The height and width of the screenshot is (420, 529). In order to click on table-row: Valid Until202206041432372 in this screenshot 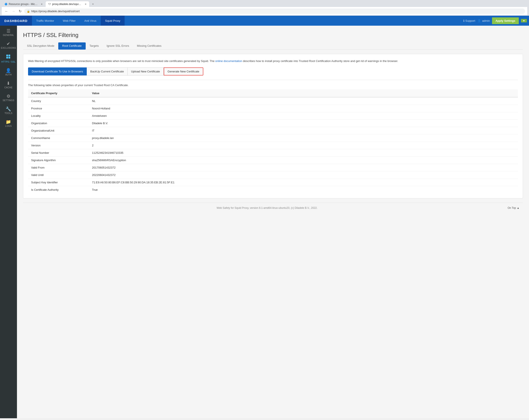, I will do `click(273, 175)`.